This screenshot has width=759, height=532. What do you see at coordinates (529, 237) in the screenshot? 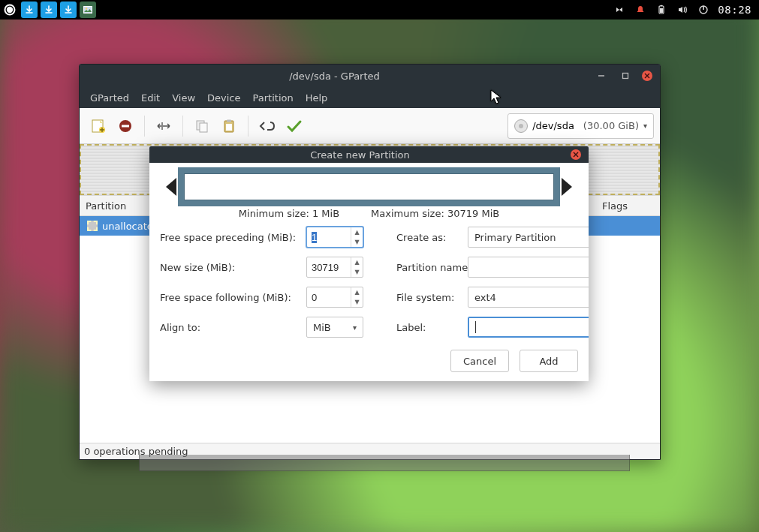
I see `create-as-combo: Primary Partition▾` at bounding box center [529, 237].